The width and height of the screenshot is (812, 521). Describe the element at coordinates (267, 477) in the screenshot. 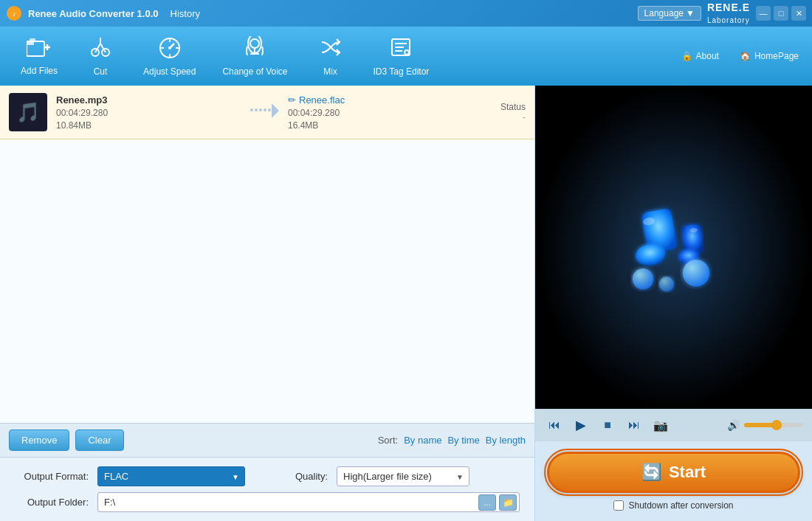

I see `format-row: Output Format: FLAC Quality: High(Larger…` at that location.